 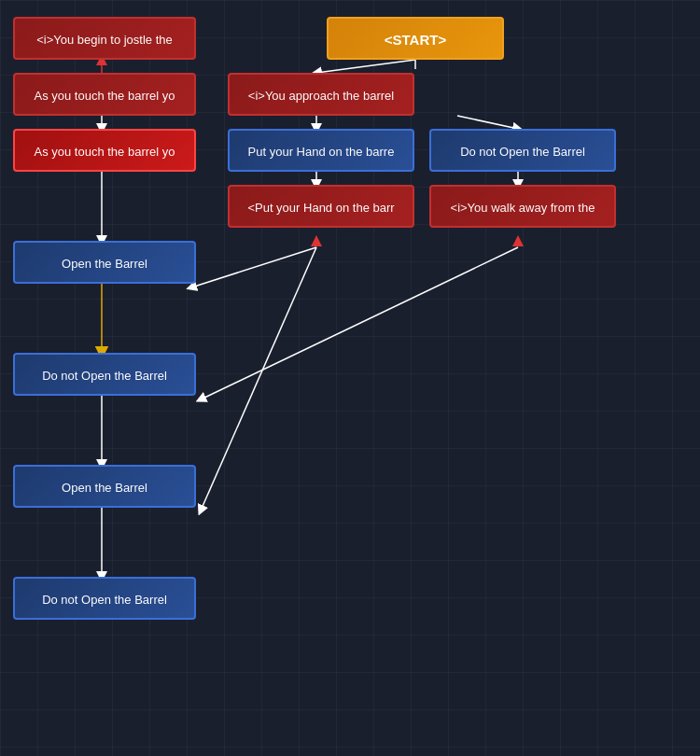 I want to click on put-hand-choice: Put your Hand on the barre, so click(x=321, y=150).